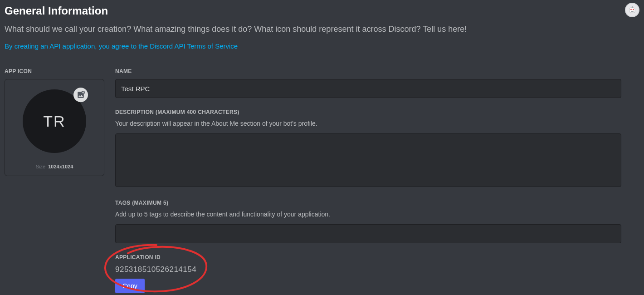  I want to click on description-helper: Your description will appear in the Abou…, so click(368, 123).